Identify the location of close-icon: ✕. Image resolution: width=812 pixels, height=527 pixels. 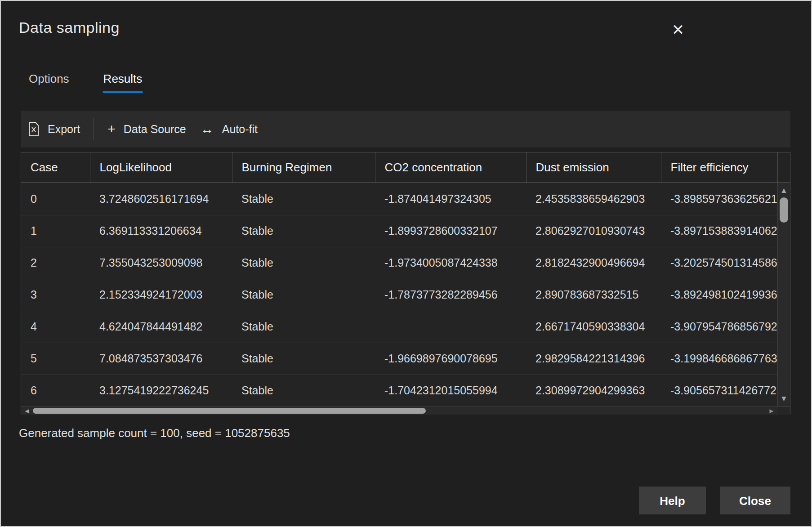
(678, 30).